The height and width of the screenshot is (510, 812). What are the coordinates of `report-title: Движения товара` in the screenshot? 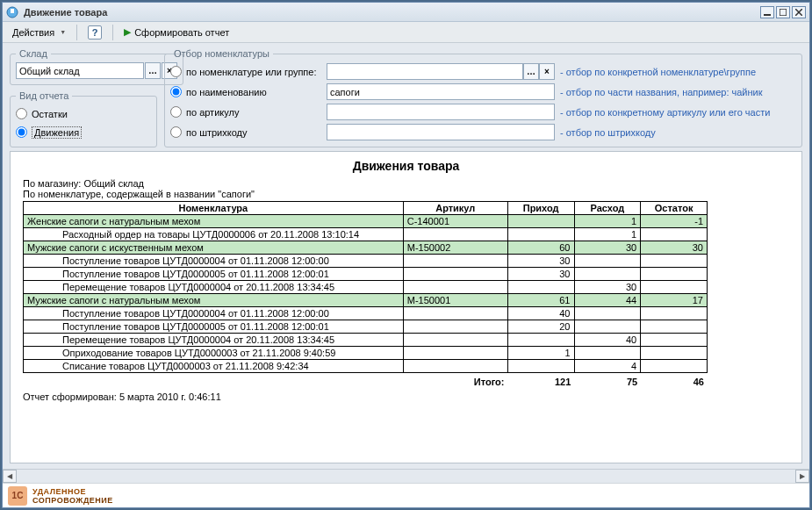 It's located at (406, 166).